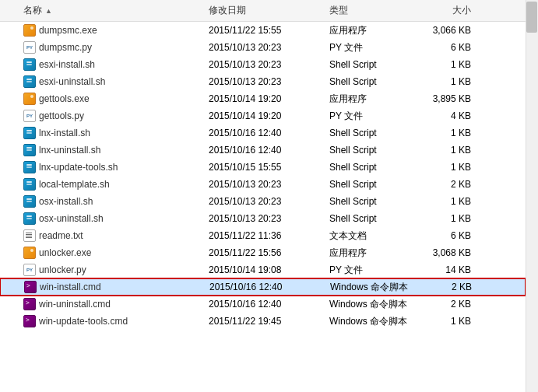 The image size is (538, 392). What do you see at coordinates (101, 201) in the screenshot?
I see `file-name-cell: osx-install.sh` at bounding box center [101, 201].